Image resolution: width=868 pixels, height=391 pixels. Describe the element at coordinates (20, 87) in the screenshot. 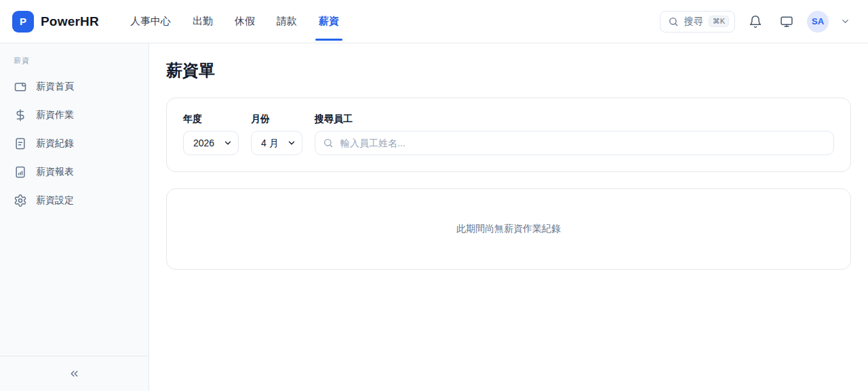

I see `wallet-icon` at that location.